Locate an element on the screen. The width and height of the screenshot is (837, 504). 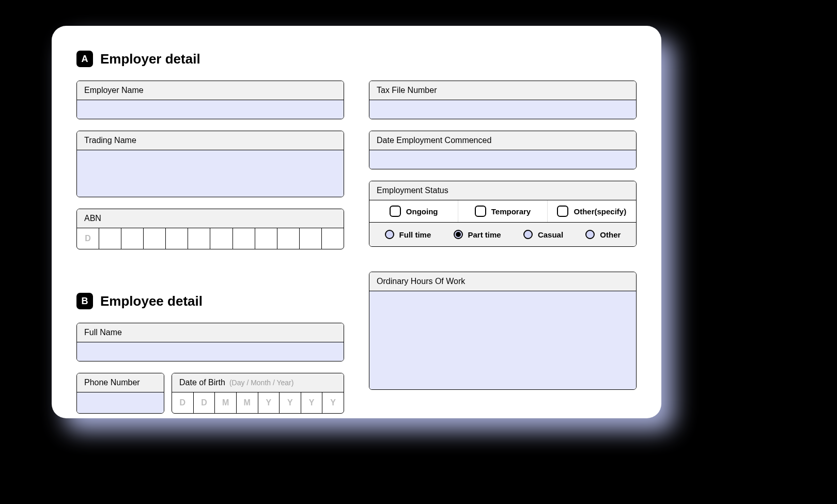
full-name-field: Full Name is located at coordinates (210, 342).